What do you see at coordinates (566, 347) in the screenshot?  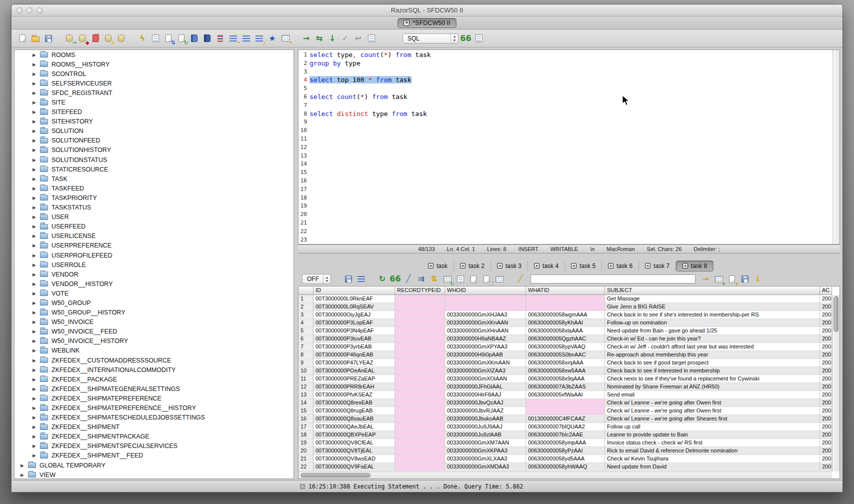 I see `cell-whatid: 006300000058ypVAAQ` at bounding box center [566, 347].